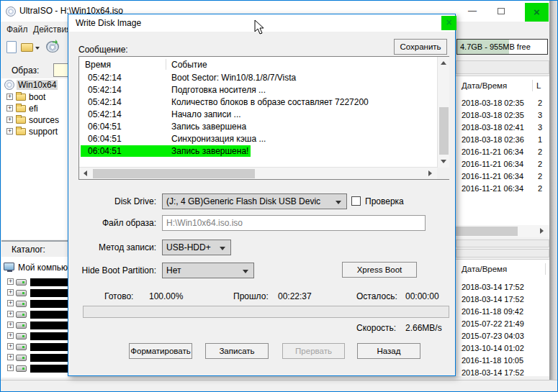 This screenshot has width=558, height=392. What do you see at coordinates (492, 140) in the screenshot?
I see `list-item: 2018-03-18 02:36` at bounding box center [492, 140].